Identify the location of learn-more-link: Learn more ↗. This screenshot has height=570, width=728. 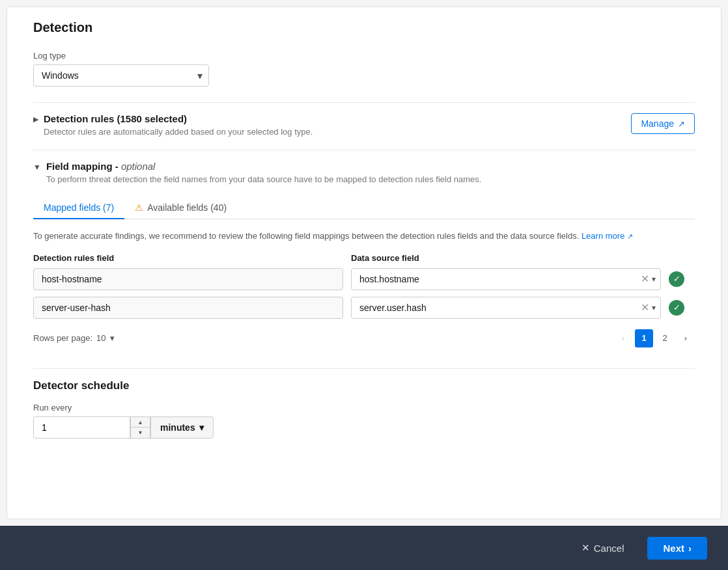
(607, 236).